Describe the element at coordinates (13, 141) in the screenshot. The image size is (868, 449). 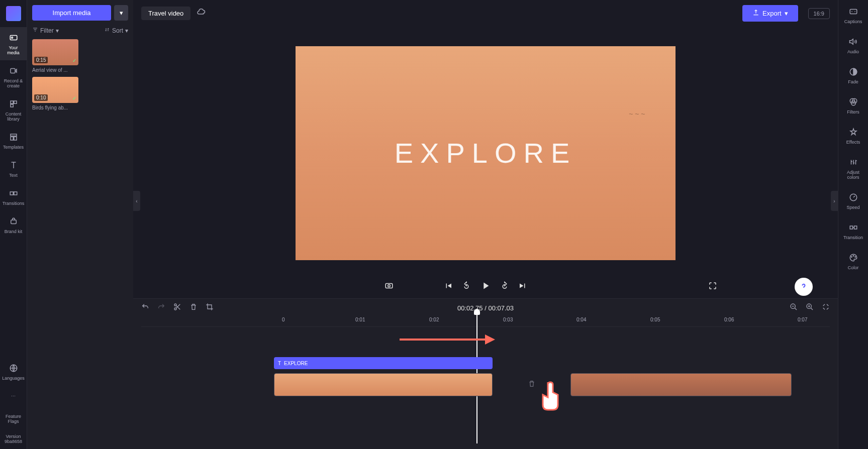
I see `sidebar-item-templates: Templates` at that location.